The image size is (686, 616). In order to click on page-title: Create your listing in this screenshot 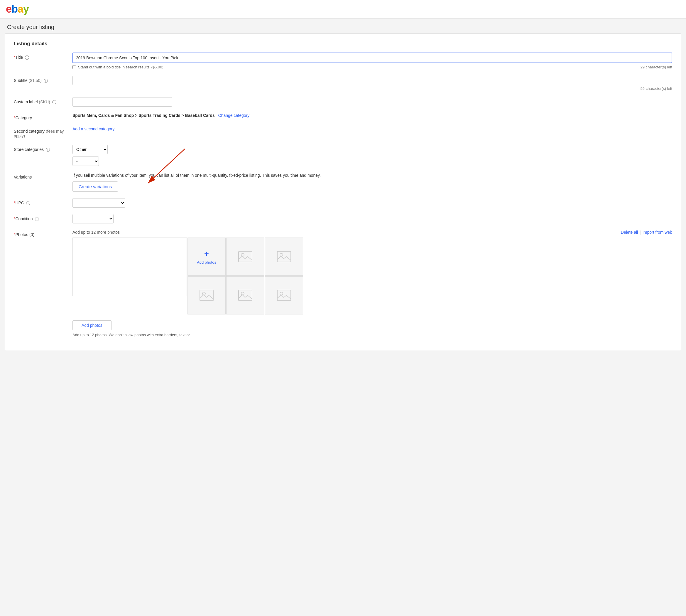, I will do `click(343, 27)`.